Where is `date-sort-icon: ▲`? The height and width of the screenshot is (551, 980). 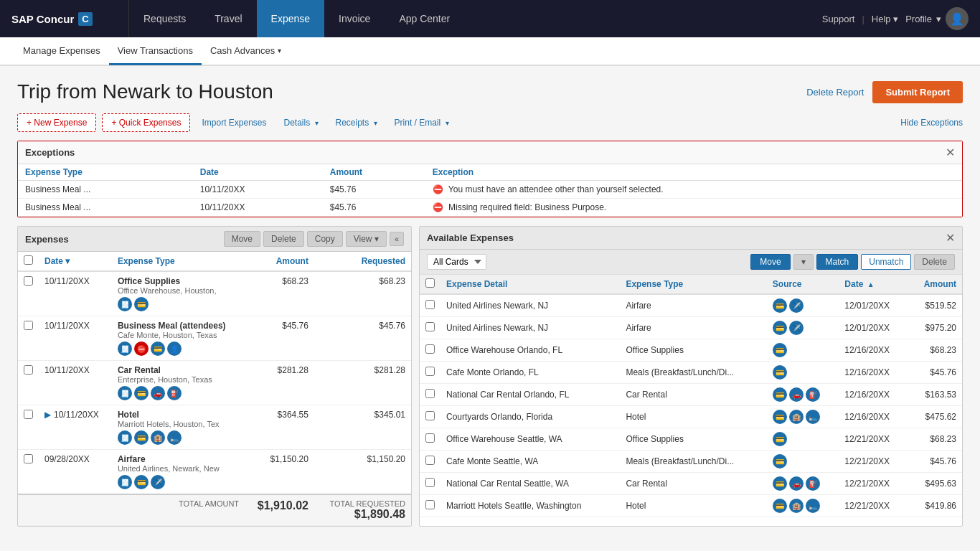 date-sort-icon: ▲ is located at coordinates (871, 284).